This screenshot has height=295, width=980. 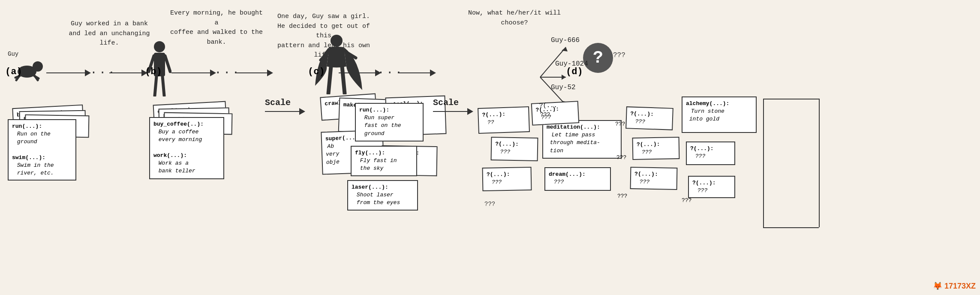 I want to click on ques-float-5: ???, so click(x=622, y=196).